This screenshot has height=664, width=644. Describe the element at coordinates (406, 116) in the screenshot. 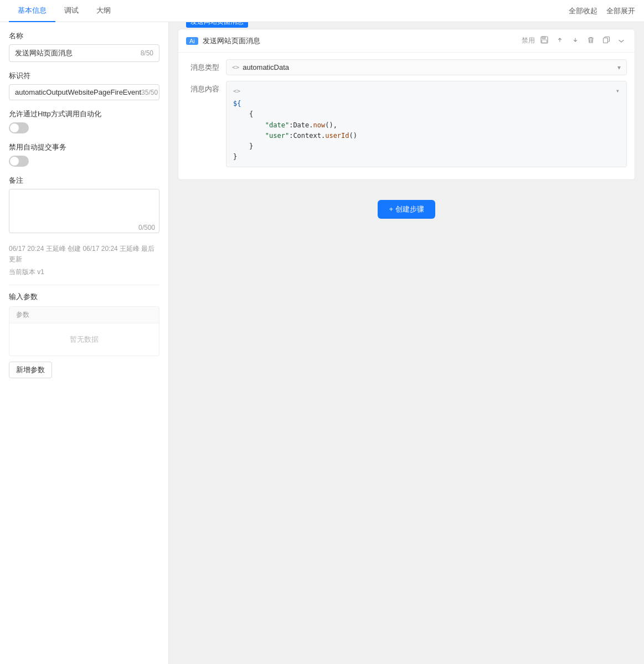

I see `step-card-body: 消息类型 <> automaticData ▾ 消息内容 <>` at that location.